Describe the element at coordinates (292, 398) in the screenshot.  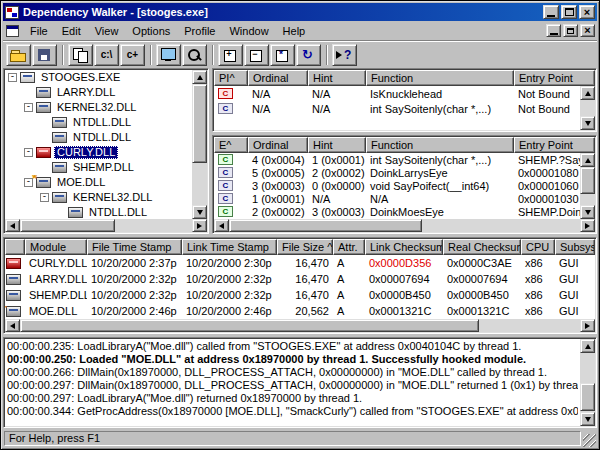
I see `log-line: 00:00:00.297: LoadLibraryA("Moe.dll") re…` at that location.